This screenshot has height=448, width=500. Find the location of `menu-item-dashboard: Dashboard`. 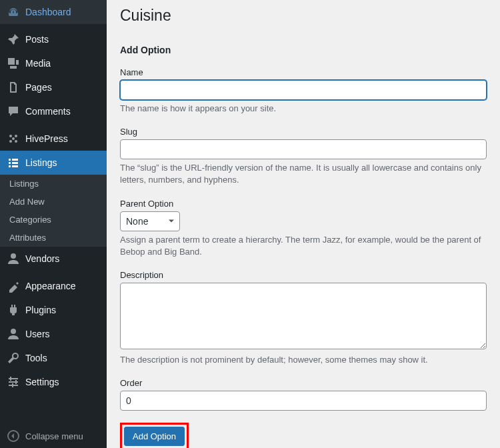

menu-item-dashboard: Dashboard is located at coordinates (53, 12).